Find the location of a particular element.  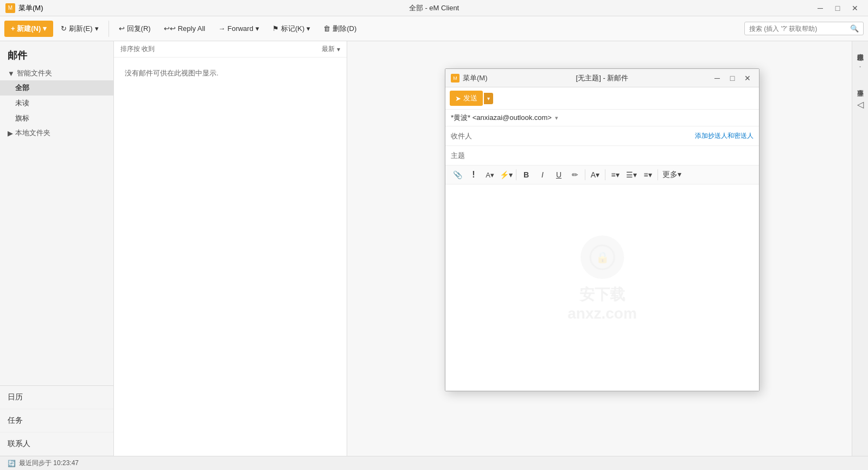

email-empty-message: 没有邮件可供在此视图中显示. is located at coordinates (230, 73).